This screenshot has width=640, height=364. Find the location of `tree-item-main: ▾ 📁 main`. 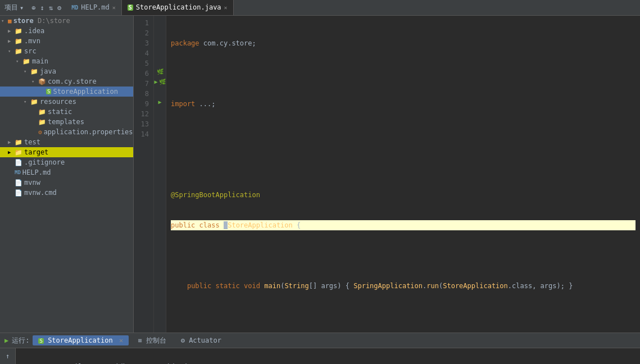

tree-item-main: ▾ 📁 main is located at coordinates (66, 61).